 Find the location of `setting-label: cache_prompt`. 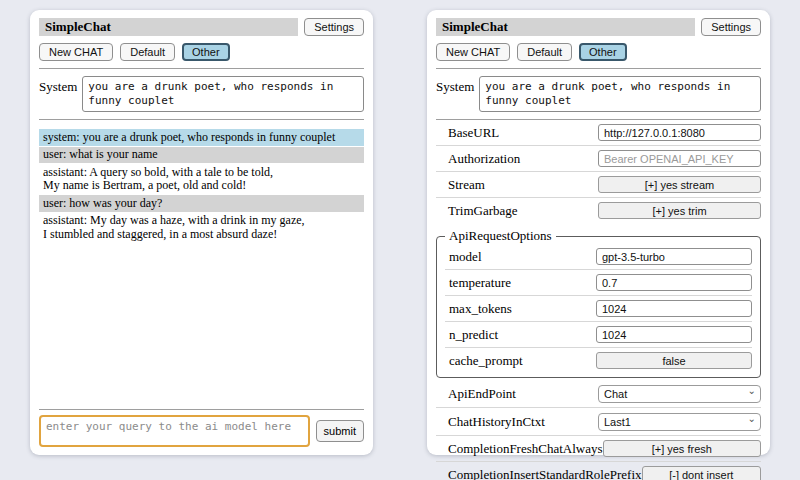

setting-label: cache_prompt is located at coordinates (486, 361).